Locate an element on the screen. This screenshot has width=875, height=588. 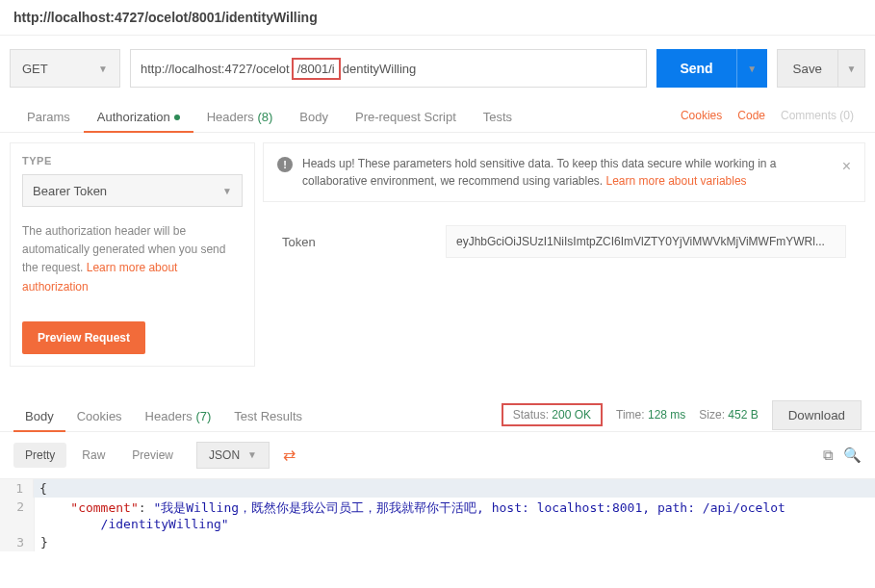
view-preview: Preview is located at coordinates (152, 455).